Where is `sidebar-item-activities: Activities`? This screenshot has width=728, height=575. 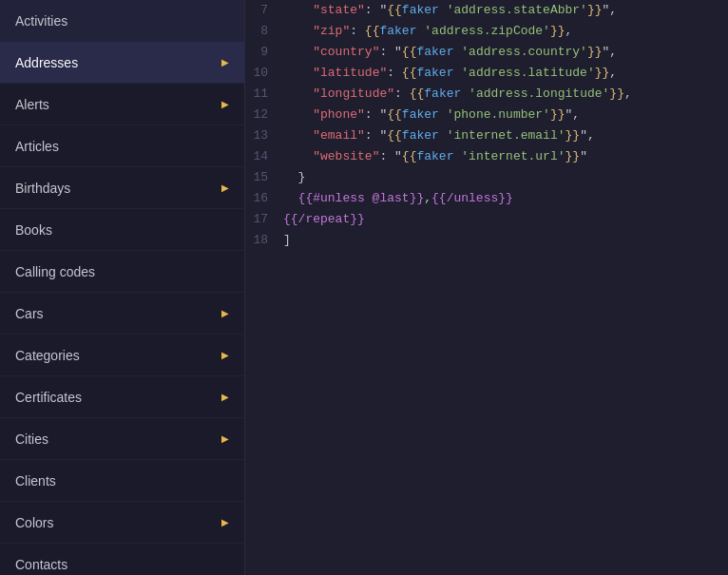 sidebar-item-activities: Activities is located at coordinates (122, 21).